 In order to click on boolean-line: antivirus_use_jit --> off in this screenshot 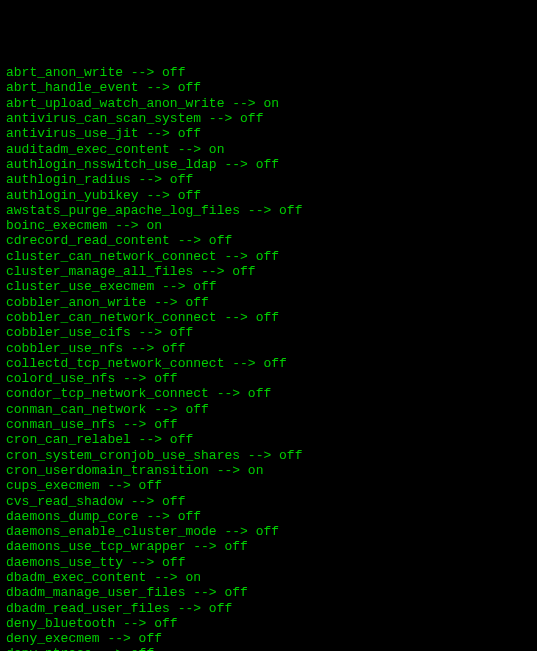, I will do `click(268, 134)`.